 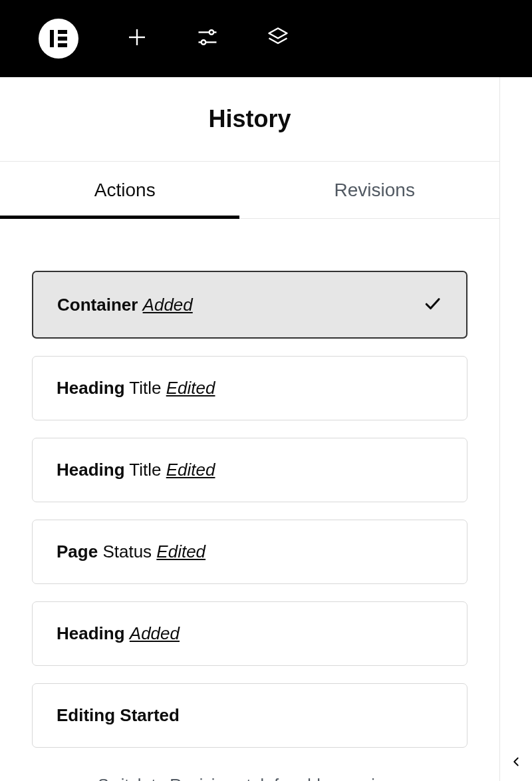 I want to click on history-item: Heading Added, so click(x=250, y=633).